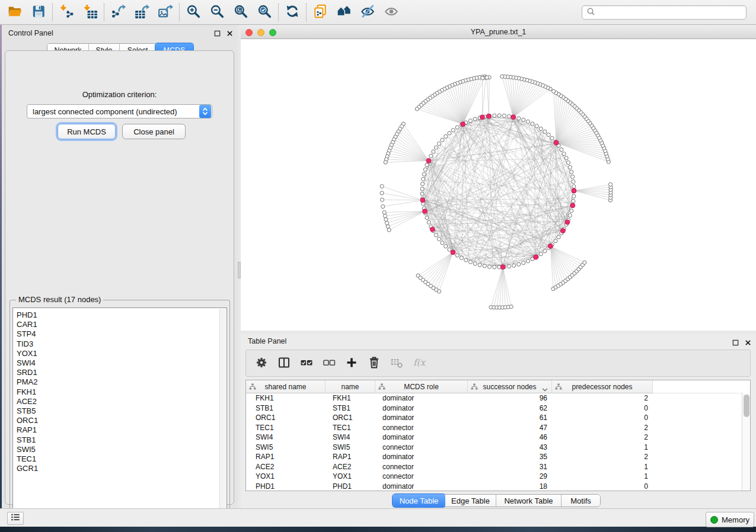 The height and width of the screenshot is (532, 756). Describe the element at coordinates (90, 12) in the screenshot. I see `import-table-button` at that location.